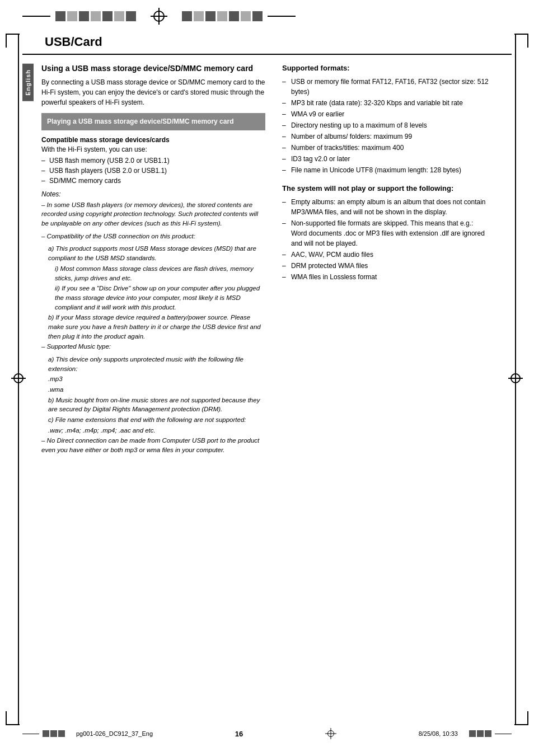 This screenshot has width=534, height=756. What do you see at coordinates (44, 734) in the screenshot?
I see `footer-left-decoration` at bounding box center [44, 734].